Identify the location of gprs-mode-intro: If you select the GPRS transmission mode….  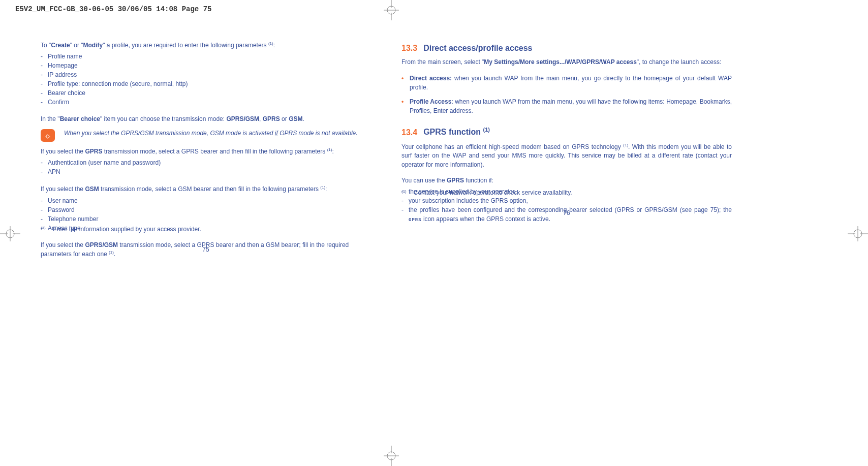
(206, 151).